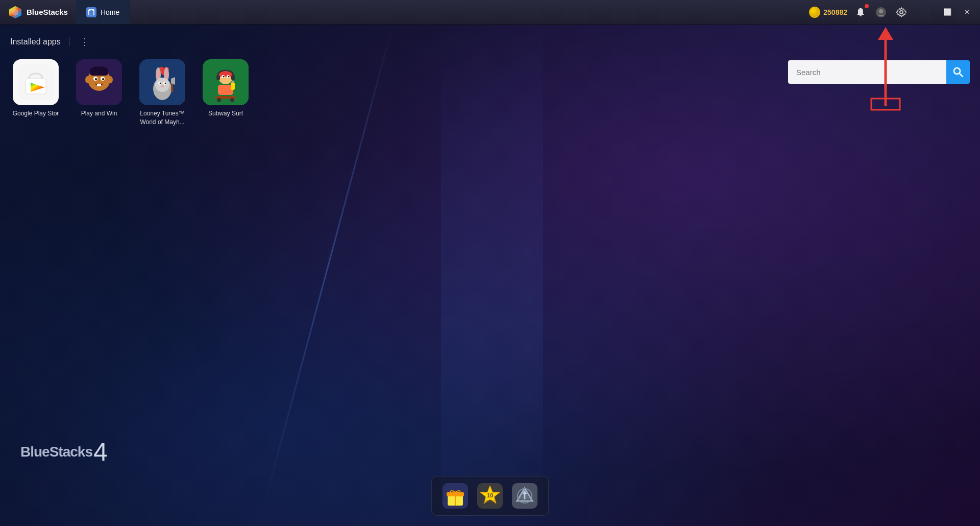 This screenshot has height=526, width=980. Describe the element at coordinates (38, 12) in the screenshot. I see `app-logo: BlueStacks` at that location.